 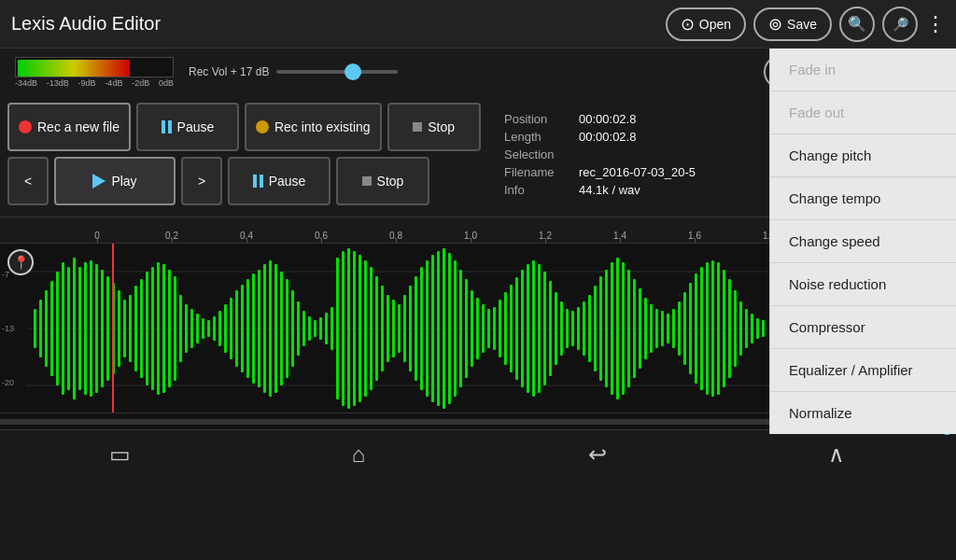 What do you see at coordinates (262, 127) in the screenshot?
I see `rec-into-icon` at bounding box center [262, 127].